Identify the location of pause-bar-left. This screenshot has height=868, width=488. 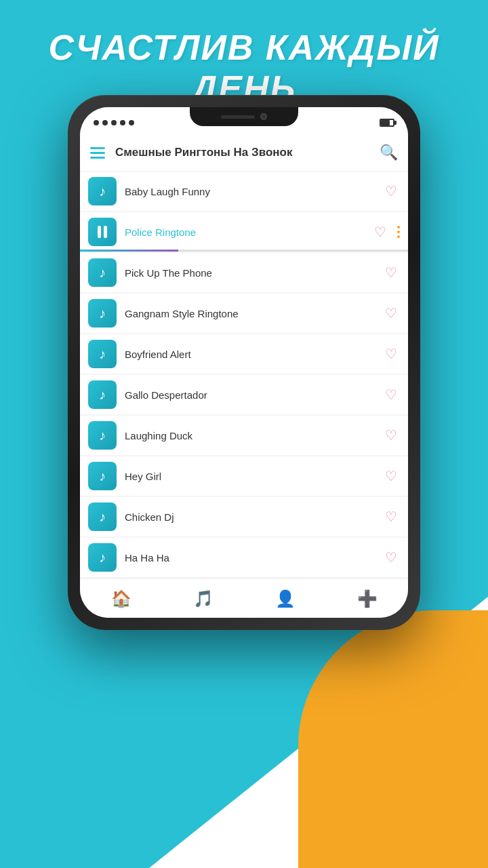
(99, 232).